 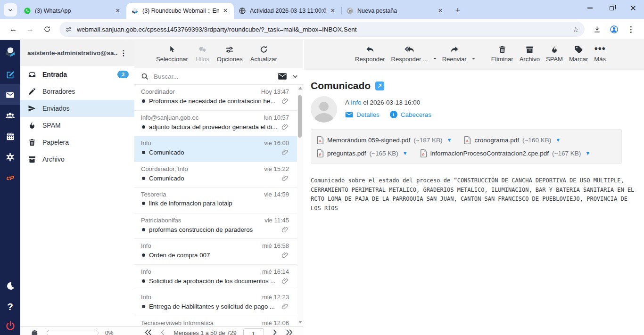 What do you see at coordinates (295, 76) in the screenshot?
I see `search-options-chevron-icon` at bounding box center [295, 76].